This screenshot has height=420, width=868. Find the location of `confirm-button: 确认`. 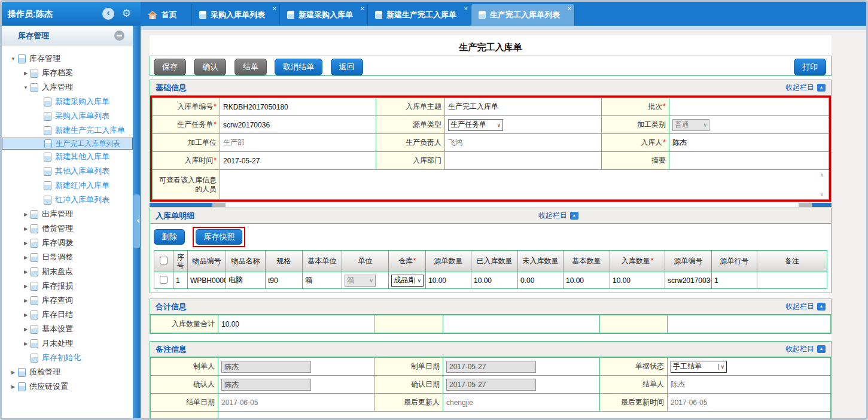

confirm-button: 确认 is located at coordinates (210, 67).